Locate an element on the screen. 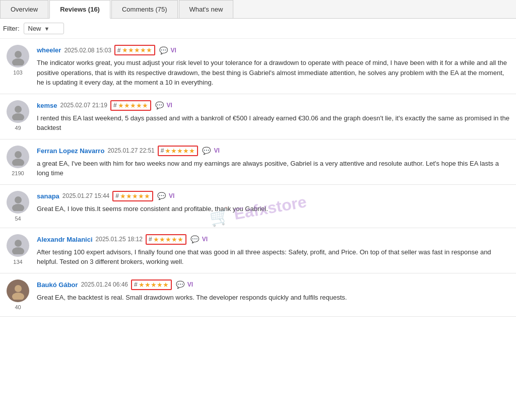  review-header: Baukó Gábor 2025.01.24 06:46 # ★★★★★ 💬 V… is located at coordinates (274, 285).